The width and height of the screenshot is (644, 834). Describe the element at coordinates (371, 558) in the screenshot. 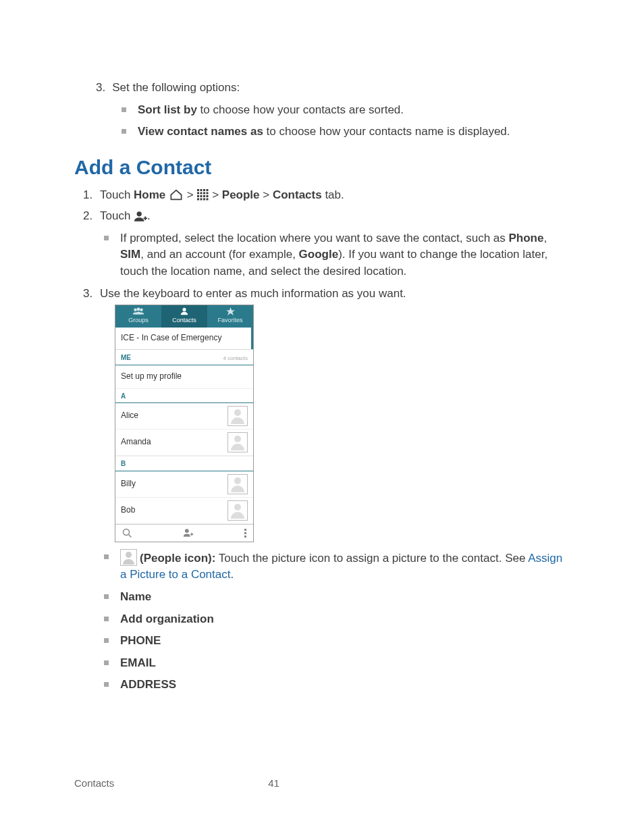

I see `t: Touch the picture icon to assign a pictu…` at that location.